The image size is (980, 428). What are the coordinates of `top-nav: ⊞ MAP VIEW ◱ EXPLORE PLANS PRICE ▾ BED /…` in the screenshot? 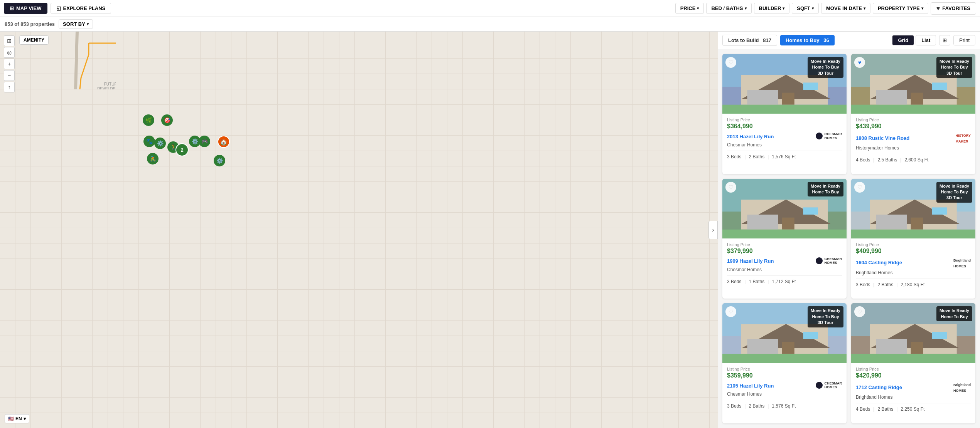 It's located at (490, 8).